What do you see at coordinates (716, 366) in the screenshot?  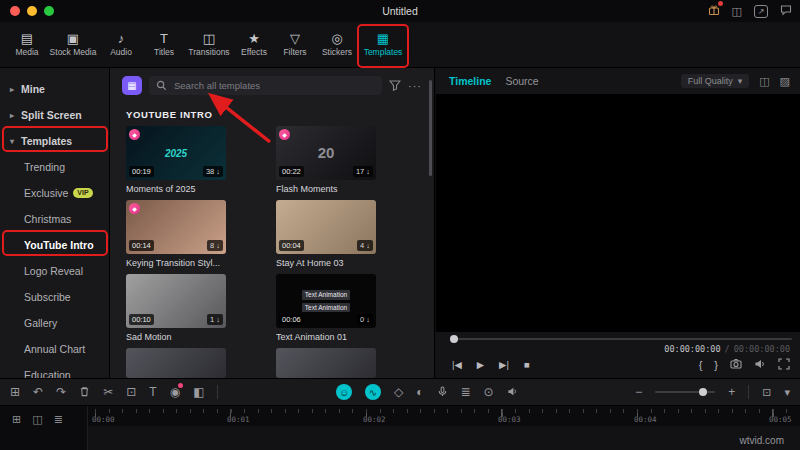 I see `mark-out-button: }` at bounding box center [716, 366].